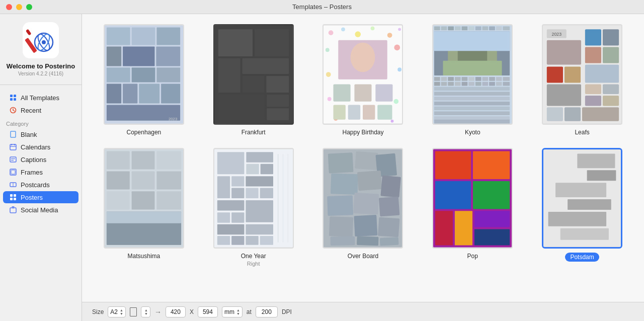  Describe the element at coordinates (254, 80) in the screenshot. I see `template-item-frankfurt: Frankfurt` at that location.